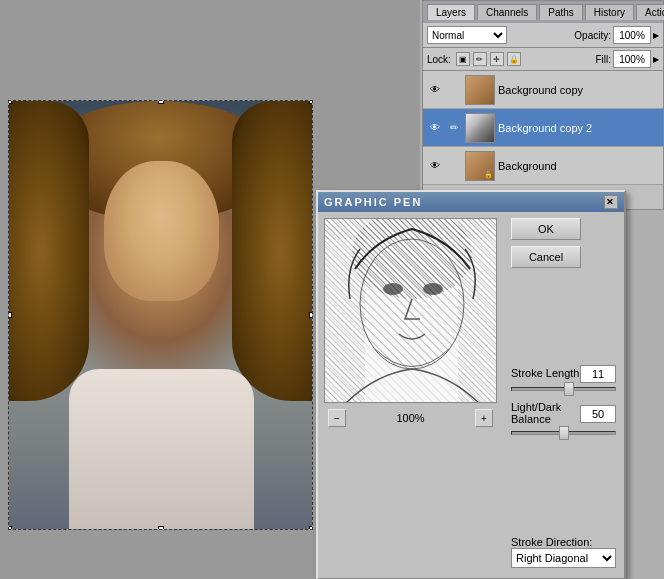 Image resolution: width=664 pixels, height=579 pixels. What do you see at coordinates (480, 90) in the screenshot?
I see `layer-thumb-bg-copy` at bounding box center [480, 90].